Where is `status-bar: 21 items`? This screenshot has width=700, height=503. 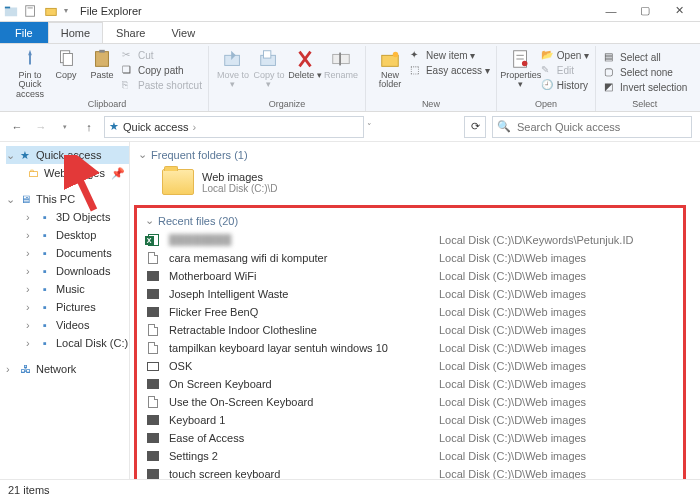 status-bar: 21 items is located at coordinates (350, 489).